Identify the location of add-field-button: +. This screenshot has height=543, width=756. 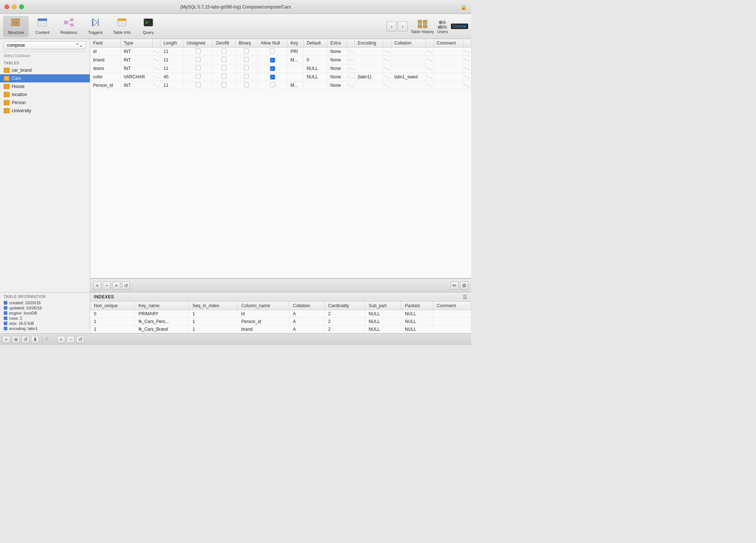
(97, 285).